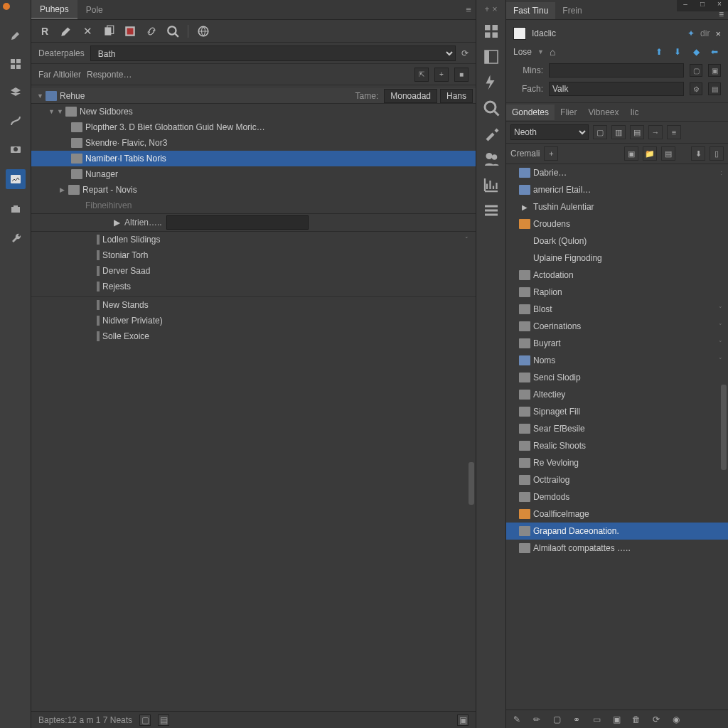 Image resolution: width=728 pixels, height=728 pixels. Describe the element at coordinates (616, 719) in the screenshot. I see `bb-layers-icon: ▣` at that location.